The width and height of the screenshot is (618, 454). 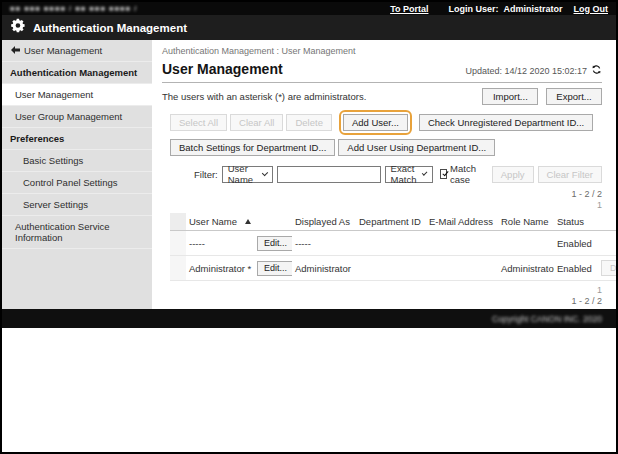 I want to click on cell-role-name, so click(x=526, y=244).